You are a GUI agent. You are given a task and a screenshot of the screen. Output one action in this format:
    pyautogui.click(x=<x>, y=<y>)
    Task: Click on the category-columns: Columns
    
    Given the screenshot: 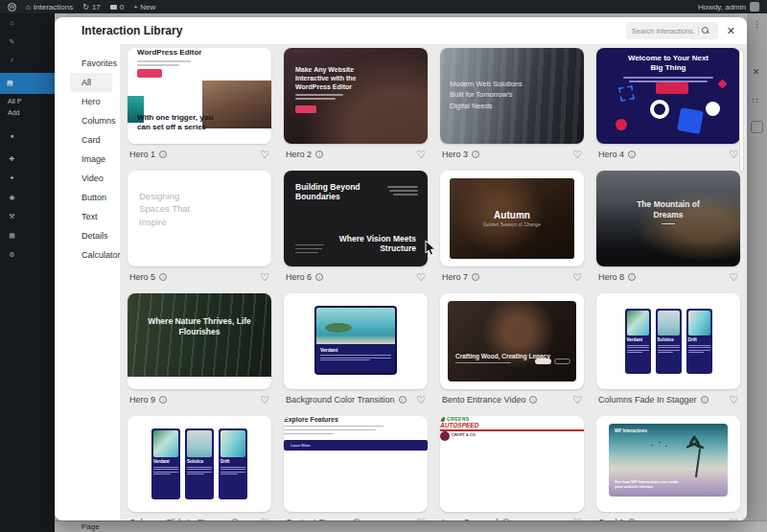 What is the action you would take?
    pyautogui.click(x=91, y=121)
    